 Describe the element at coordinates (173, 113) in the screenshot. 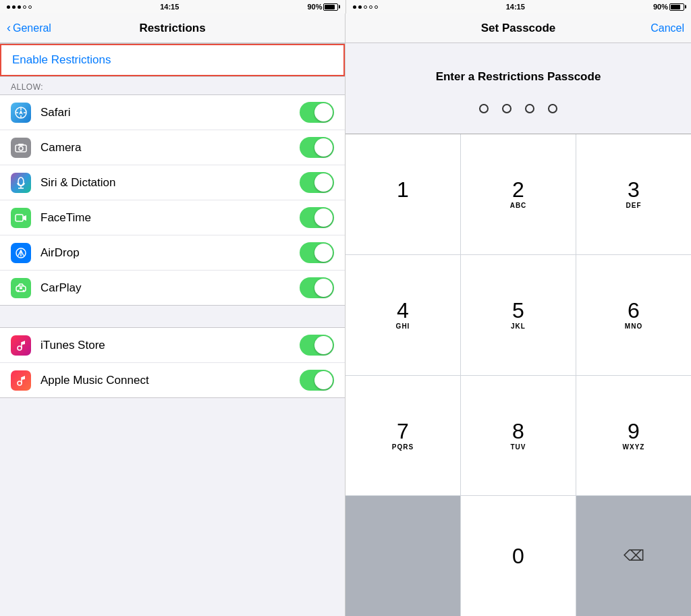

I see `safari-row: Safari` at that location.